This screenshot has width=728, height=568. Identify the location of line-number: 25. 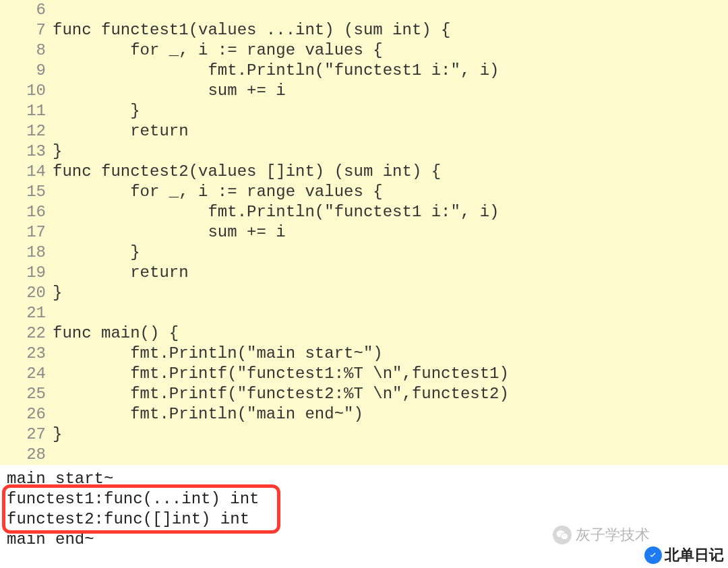
(26, 394).